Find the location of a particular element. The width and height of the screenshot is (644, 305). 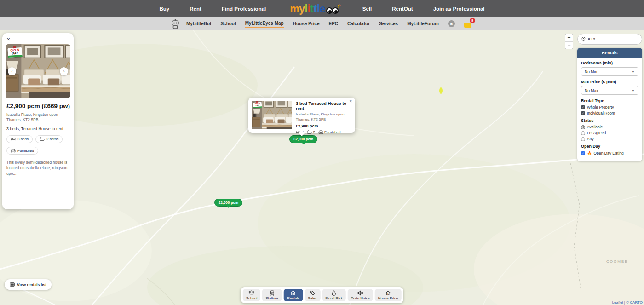

map-attribution: Leaflet | © CARTO is located at coordinates (625, 303).